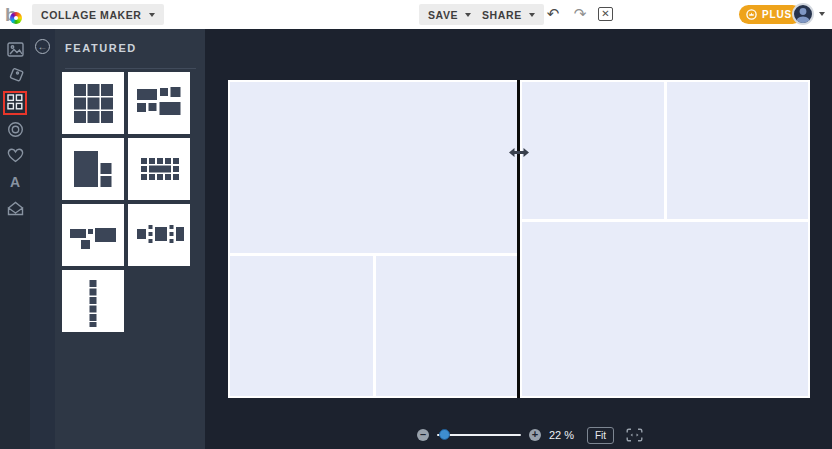 This screenshot has height=449, width=832. I want to click on fit-screen-icon, so click(634, 435).